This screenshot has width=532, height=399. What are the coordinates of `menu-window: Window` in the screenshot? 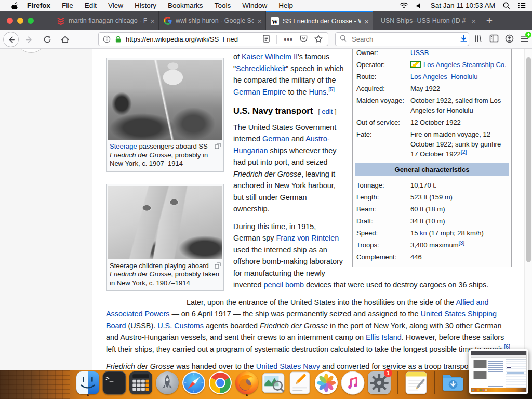 It's located at (255, 6).